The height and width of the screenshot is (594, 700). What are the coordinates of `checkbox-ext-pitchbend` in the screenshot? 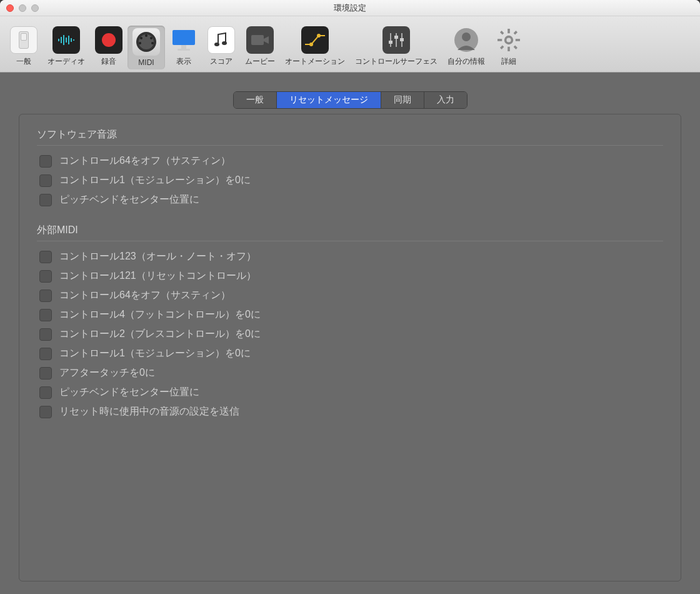 It's located at (46, 393).